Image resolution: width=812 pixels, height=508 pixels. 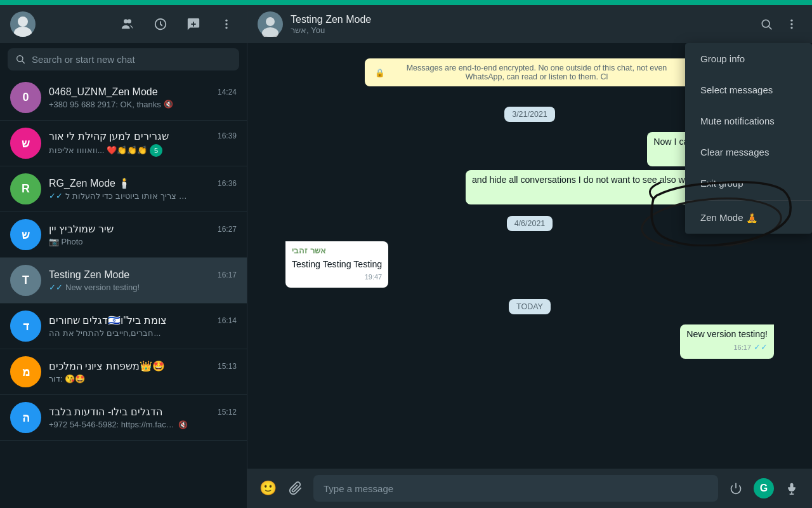 What do you see at coordinates (25, 281) in the screenshot?
I see `chat-avatar-img: T` at bounding box center [25, 281].